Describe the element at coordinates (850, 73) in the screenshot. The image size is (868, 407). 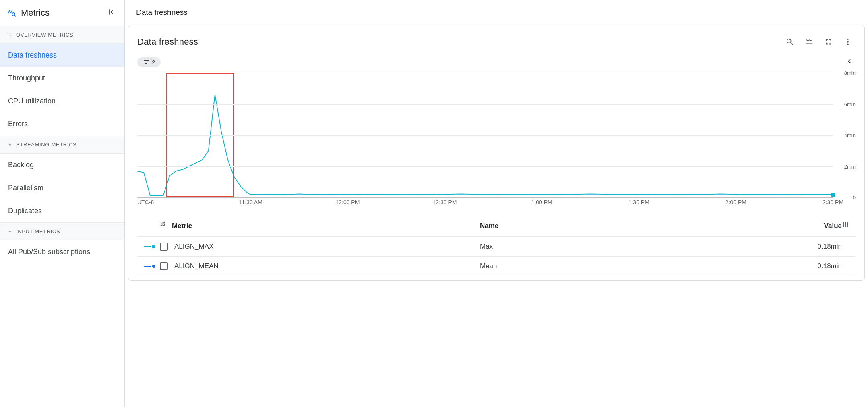
I see `y-tick: 8min` at that location.